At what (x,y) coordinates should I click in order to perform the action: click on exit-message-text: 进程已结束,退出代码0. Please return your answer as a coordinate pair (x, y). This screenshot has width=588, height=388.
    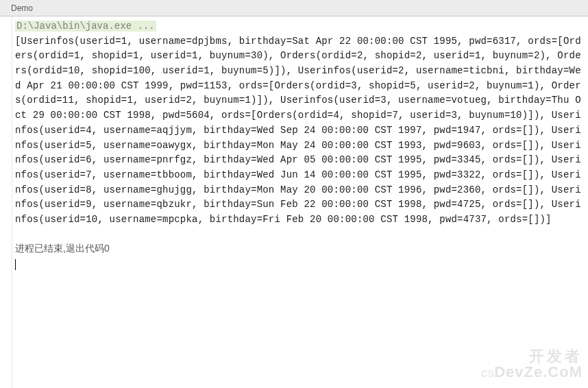
    Looking at the image, I should click on (62, 248).